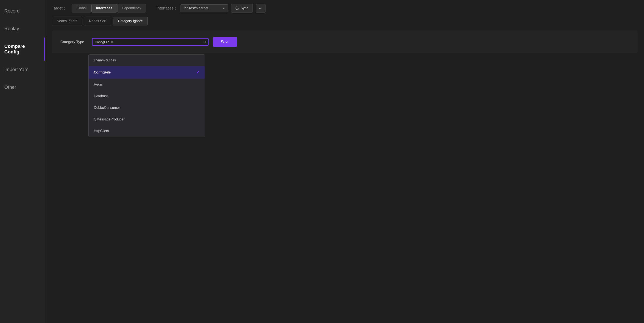  I want to click on interfaces-section: Interfaces： /dbTest/hibernat... ▾ Sync ·…, so click(211, 8).